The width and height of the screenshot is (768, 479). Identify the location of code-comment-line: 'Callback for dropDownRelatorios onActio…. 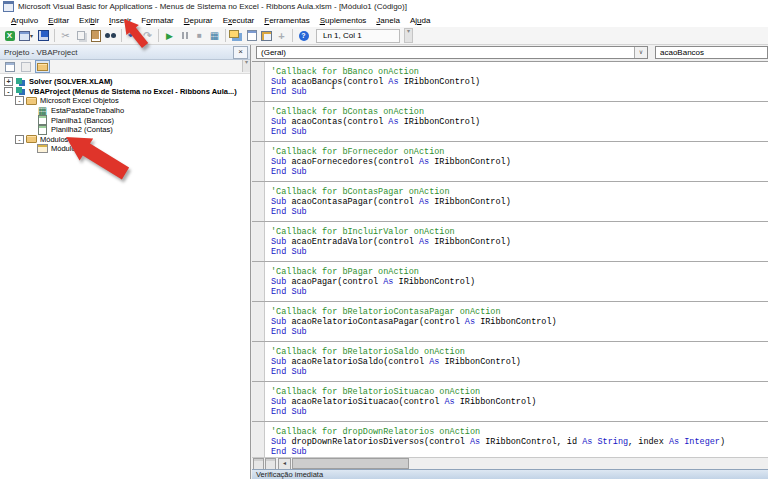
(520, 432).